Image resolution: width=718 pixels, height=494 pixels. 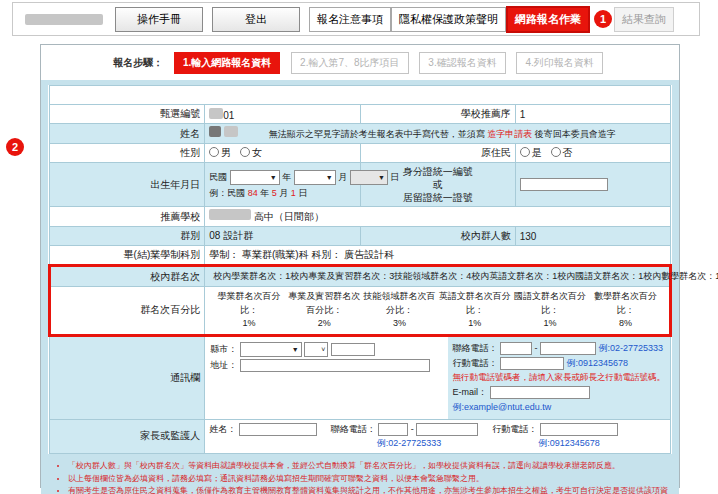 I want to click on table-row: 甄選編號 01 學校推薦序 1, so click(x=360, y=114).